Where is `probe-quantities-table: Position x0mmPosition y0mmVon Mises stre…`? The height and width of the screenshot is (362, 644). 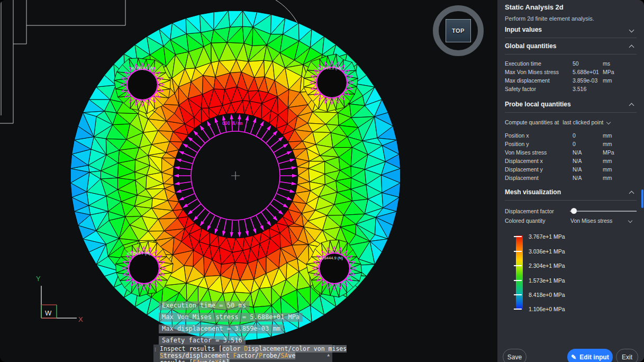
probe-quantities-table: Position x0mmPosition y0mmVon Mises stre… is located at coordinates (570, 157).